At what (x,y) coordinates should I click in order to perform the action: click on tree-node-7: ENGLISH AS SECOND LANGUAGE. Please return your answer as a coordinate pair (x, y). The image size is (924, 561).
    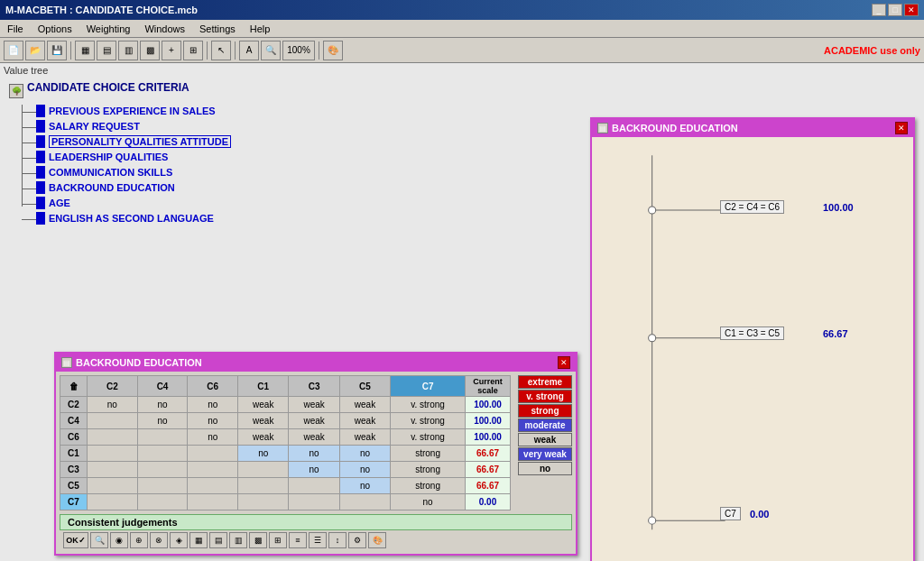
    Looking at the image, I should click on (194, 218).